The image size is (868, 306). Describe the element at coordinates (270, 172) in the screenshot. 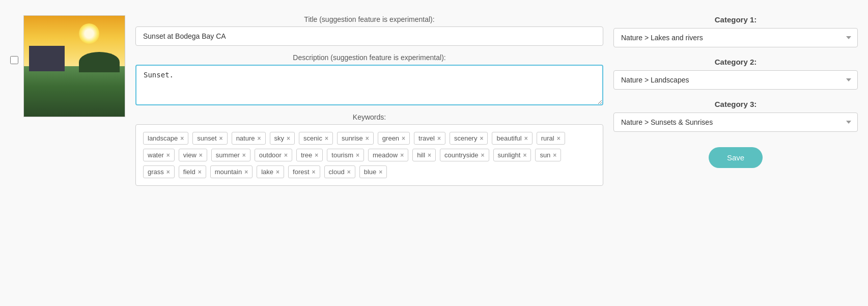

I see `keyword-tag: lake ×` at that location.